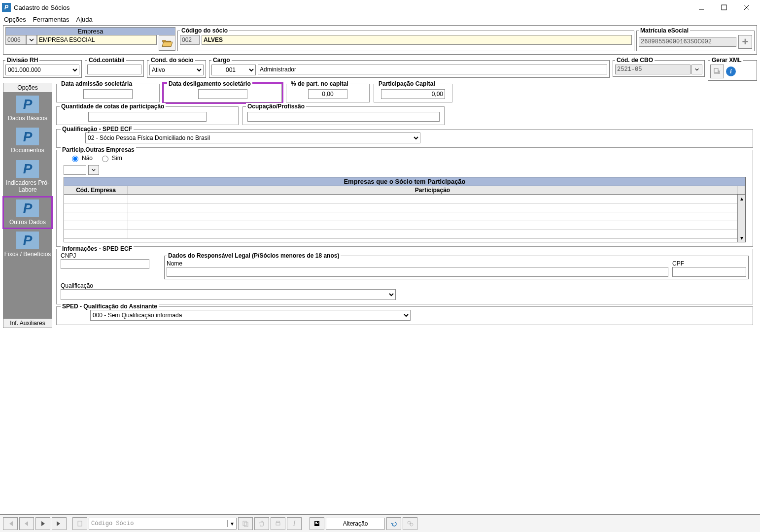 The image size is (760, 532). I want to click on qualif2-select, so click(228, 295).